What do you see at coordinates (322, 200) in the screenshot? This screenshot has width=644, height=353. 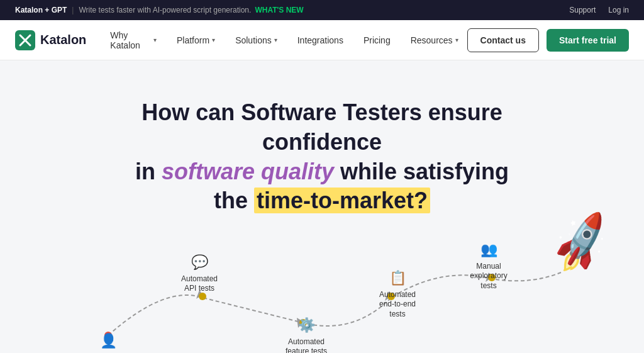 I see `hero-title-part4: the time-to-market?` at bounding box center [322, 200].